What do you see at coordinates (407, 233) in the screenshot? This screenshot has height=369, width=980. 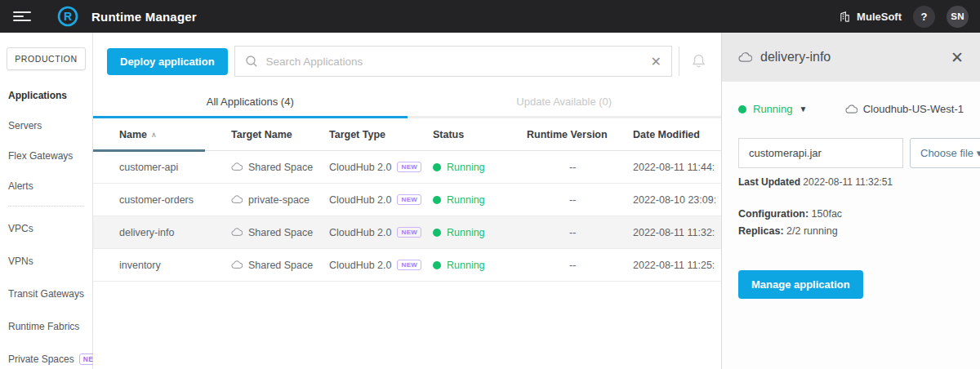 I see `table-row-delivery-info: delivery-info Shared Space CloudHub 2.0N…` at bounding box center [407, 233].